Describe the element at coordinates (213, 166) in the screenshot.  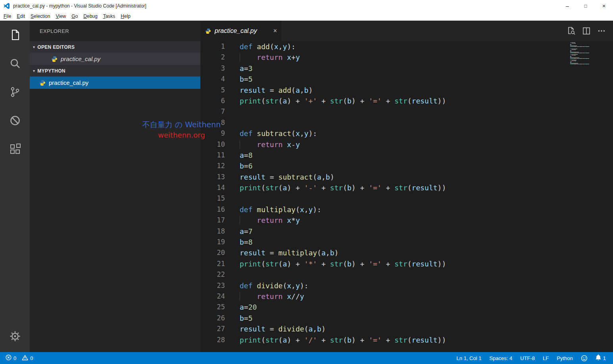
I see `line-number: 12` at that location.